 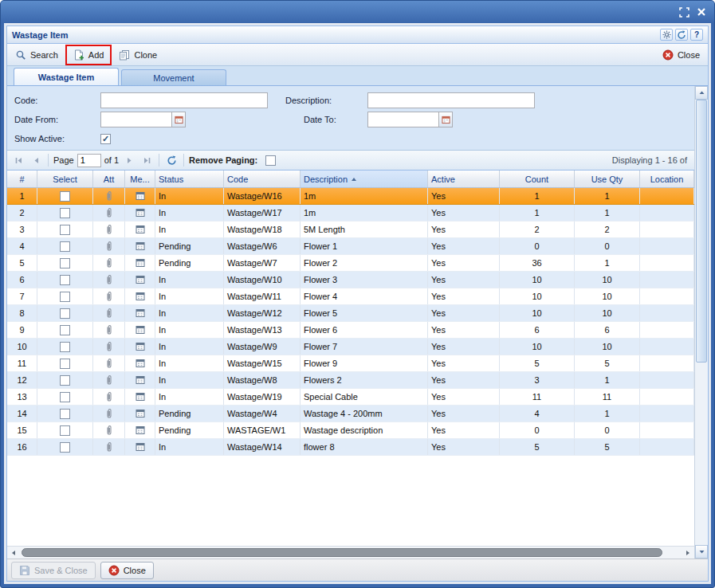 What do you see at coordinates (351, 381) in the screenshot?
I see `grid-row: 12InWastage/W8Flowers 2Yes31` at bounding box center [351, 381].